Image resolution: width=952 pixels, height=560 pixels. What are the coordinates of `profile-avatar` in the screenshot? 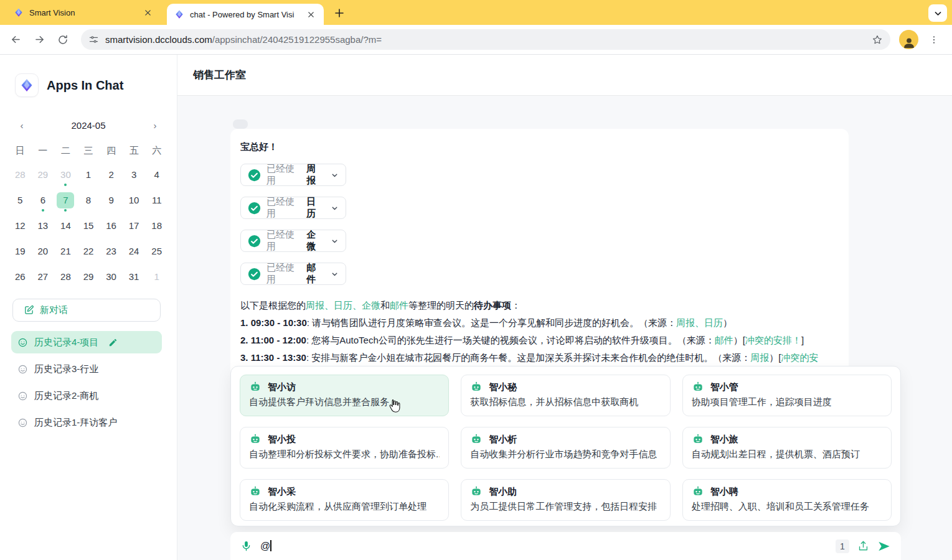 It's located at (909, 40).